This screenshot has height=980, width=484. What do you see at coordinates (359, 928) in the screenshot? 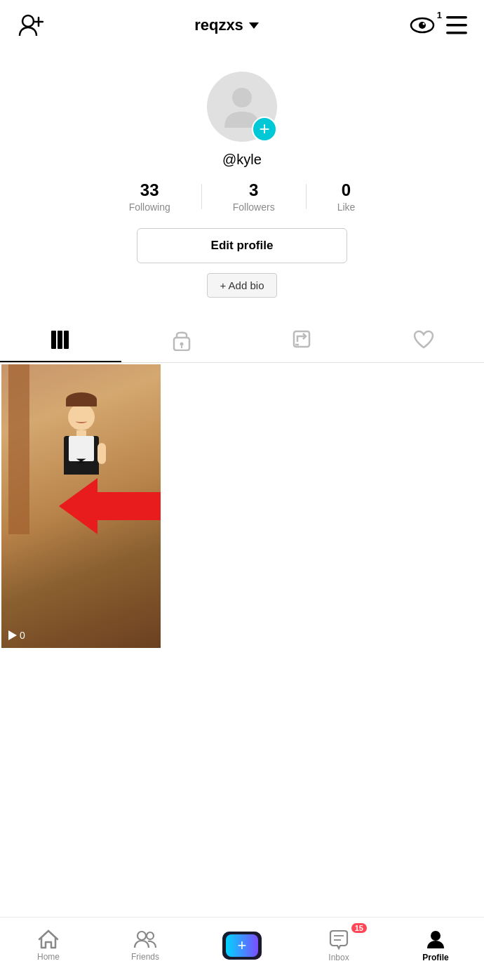
I see `inbox-badge: 15` at bounding box center [359, 928].